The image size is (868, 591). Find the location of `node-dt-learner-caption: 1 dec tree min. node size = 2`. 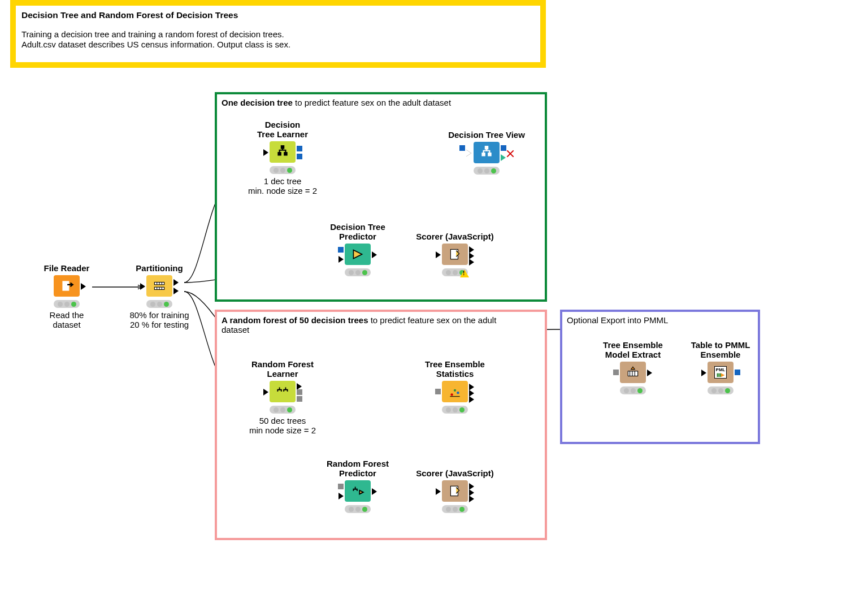

node-dt-learner-caption: 1 dec tree min. node size = 2 is located at coordinates (283, 186).